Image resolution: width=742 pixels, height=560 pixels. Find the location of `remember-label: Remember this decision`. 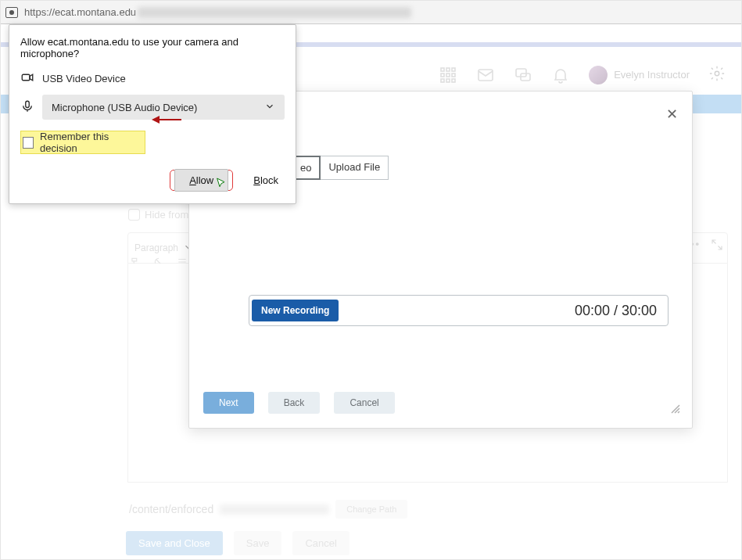

remember-label: Remember this decision is located at coordinates (91, 142).